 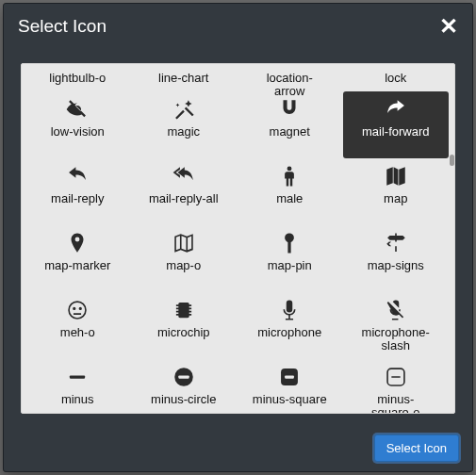 What do you see at coordinates (77, 266) in the screenshot?
I see `icon-label: map-marker` at bounding box center [77, 266].